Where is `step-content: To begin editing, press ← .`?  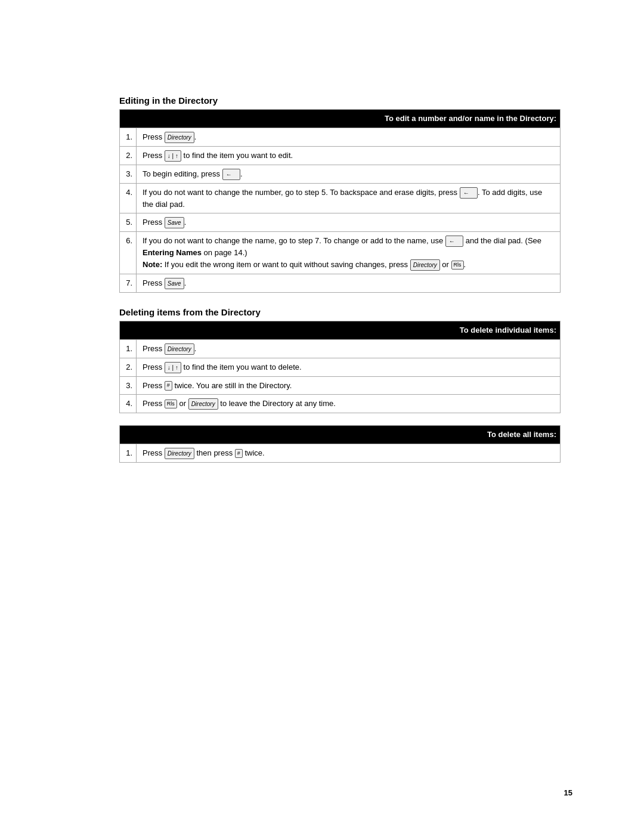
step-content: To begin editing, press ← . is located at coordinates (348, 174).